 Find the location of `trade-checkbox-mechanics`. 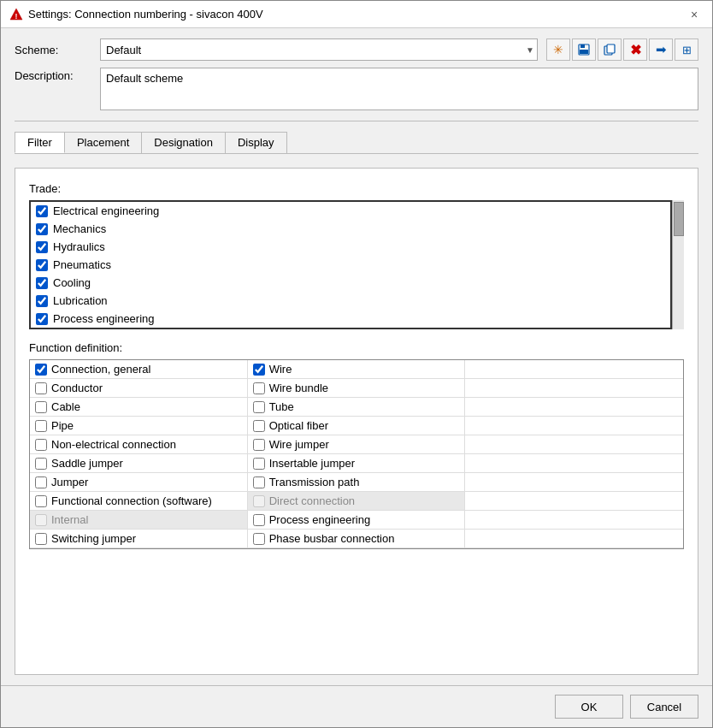

trade-checkbox-mechanics is located at coordinates (42, 229).